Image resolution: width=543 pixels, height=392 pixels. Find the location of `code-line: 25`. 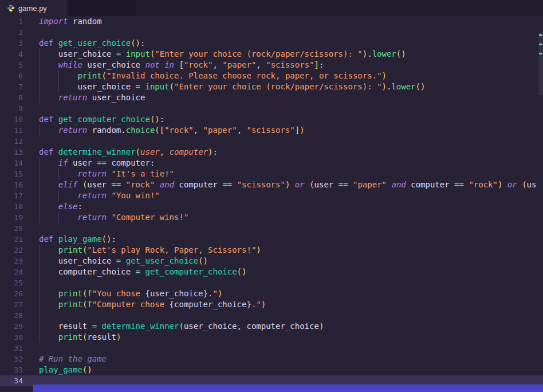

code-line: 25 is located at coordinates (272, 283).